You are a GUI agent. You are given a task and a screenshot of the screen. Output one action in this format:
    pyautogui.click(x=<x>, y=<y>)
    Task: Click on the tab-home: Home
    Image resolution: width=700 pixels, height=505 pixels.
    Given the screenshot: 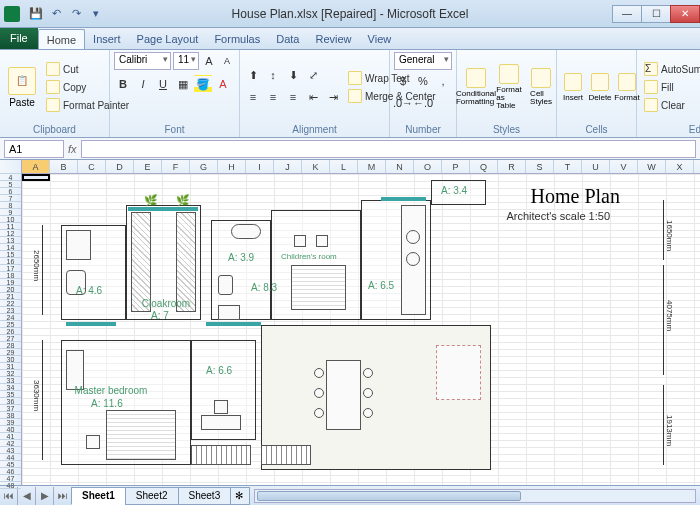 What is the action you would take?
    pyautogui.click(x=62, y=39)
    